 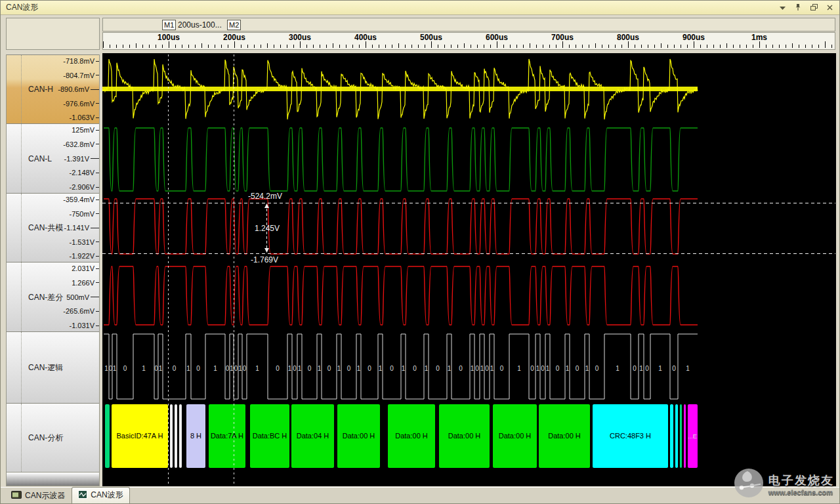 What do you see at coordinates (85, 130) in the screenshot?
I see `scale-label-row: 125mV` at bounding box center [85, 130].